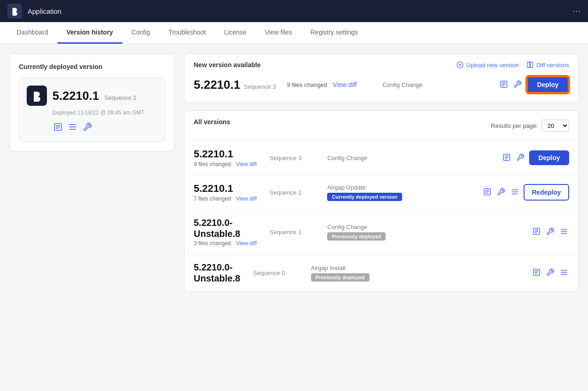 The width and height of the screenshot is (588, 391). What do you see at coordinates (426, 227) in the screenshot?
I see `v3-change-label: Config Change` at bounding box center [426, 227].